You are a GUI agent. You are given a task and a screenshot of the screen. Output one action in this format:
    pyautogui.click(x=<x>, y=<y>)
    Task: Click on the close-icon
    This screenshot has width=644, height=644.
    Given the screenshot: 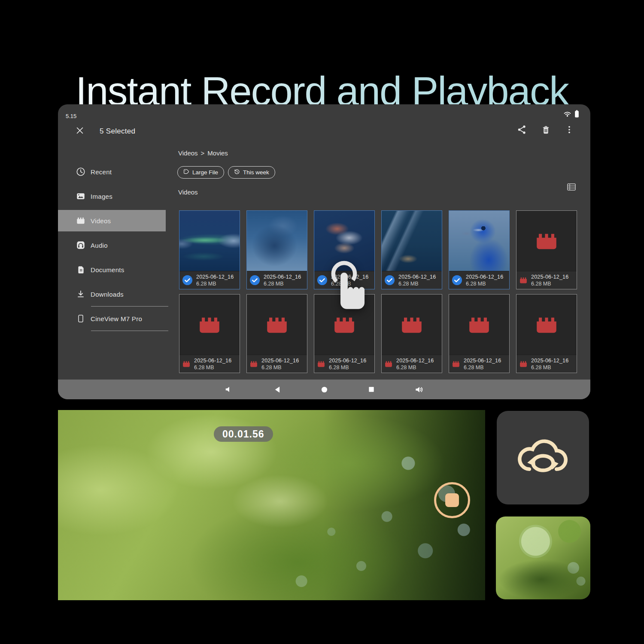 What is the action you would take?
    pyautogui.click(x=80, y=131)
    